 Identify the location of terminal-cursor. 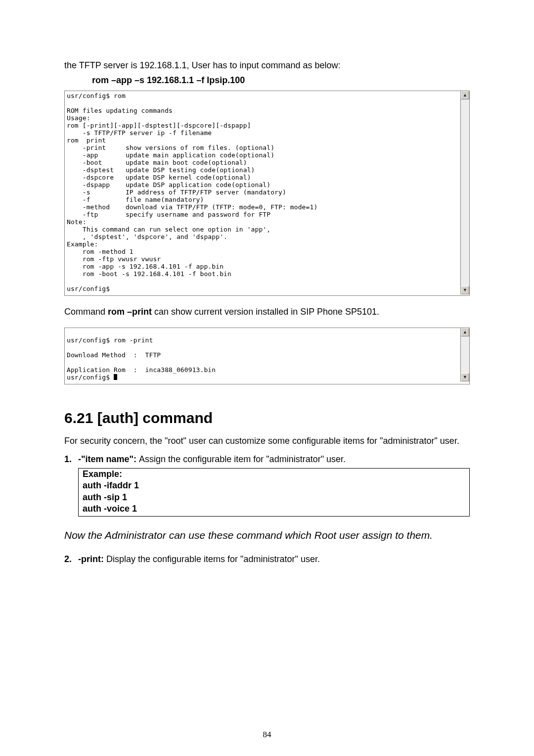
(116, 377).